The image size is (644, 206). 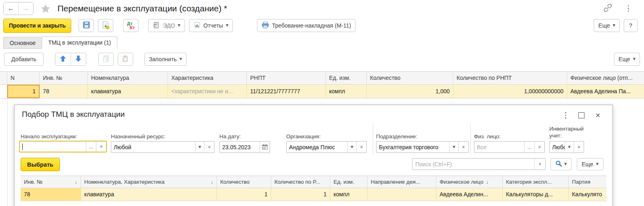 I want to click on tab-tmc-in-operation: ТМЦ в эксплуатации (1), so click(x=79, y=43).